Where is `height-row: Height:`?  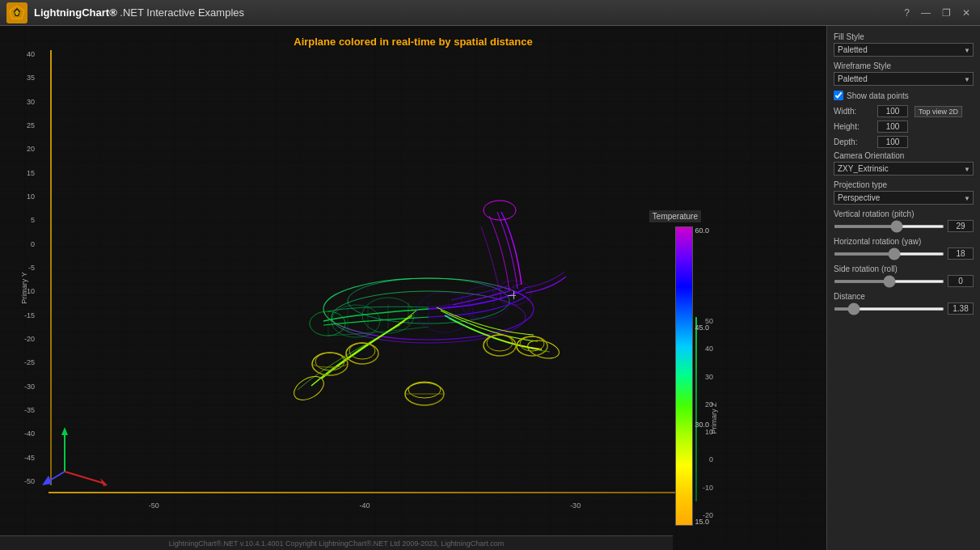
height-row: Height: is located at coordinates (904, 126).